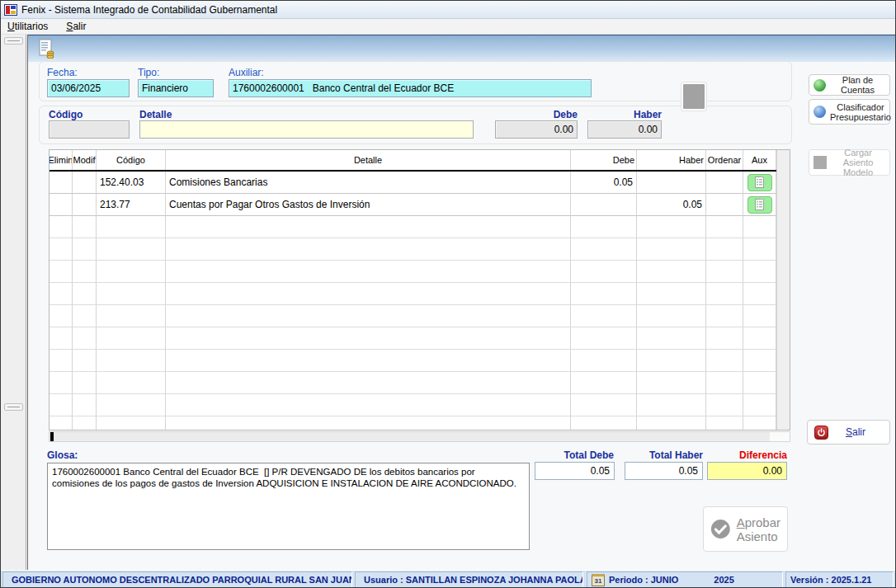  Describe the element at coordinates (672, 183) in the screenshot. I see `cell-haber` at that location.